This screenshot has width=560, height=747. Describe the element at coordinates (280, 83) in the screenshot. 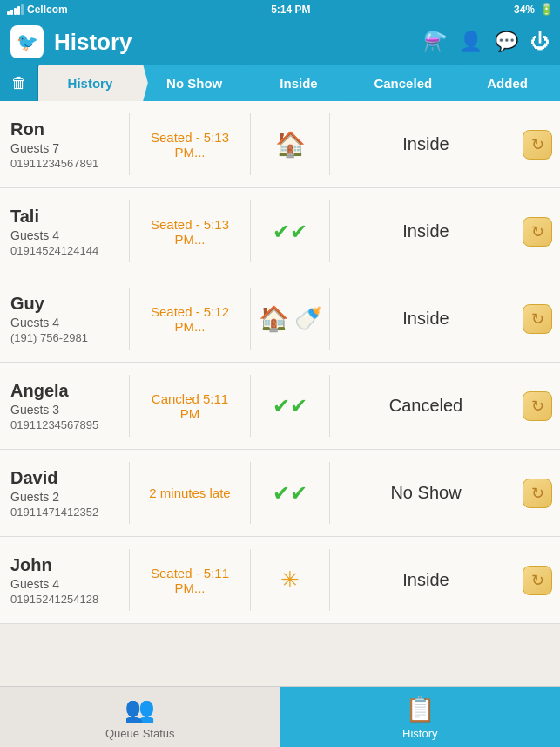

I see `tab-bar: 🗑 History No Show Inside Canceled Added` at that location.